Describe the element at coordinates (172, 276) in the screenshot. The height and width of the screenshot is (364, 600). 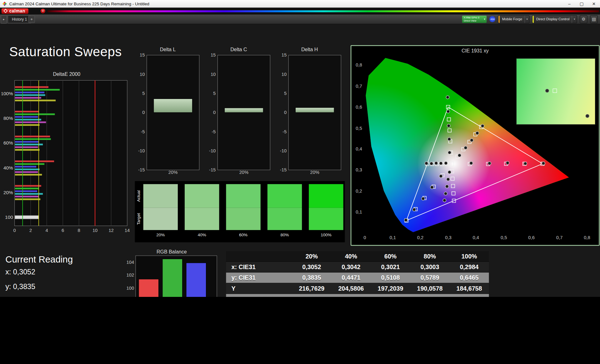
I see `rgb-balance-plot: 104102100989620%` at that location.